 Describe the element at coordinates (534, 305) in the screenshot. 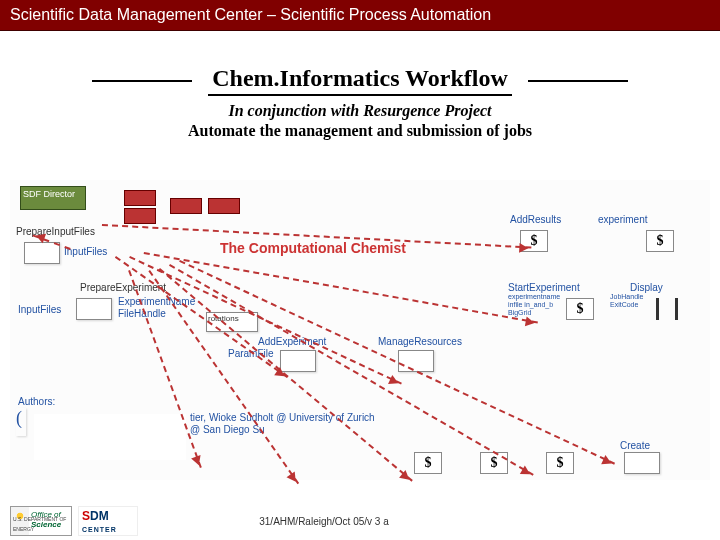

I see `label-startexp-sub: experimentname infile in_and_b BigGrid` at that location.